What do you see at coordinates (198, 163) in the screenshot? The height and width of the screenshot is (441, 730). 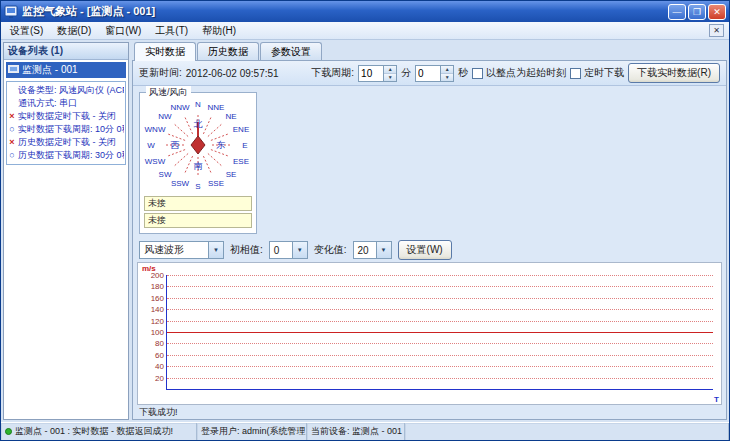 I see `wind-group-box: 风速/风向` at bounding box center [198, 163].